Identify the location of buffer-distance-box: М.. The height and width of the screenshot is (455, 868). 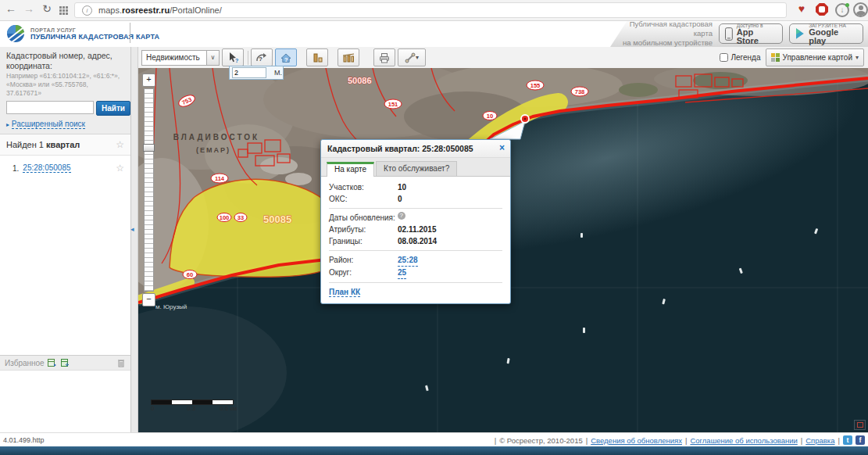
(256, 73).